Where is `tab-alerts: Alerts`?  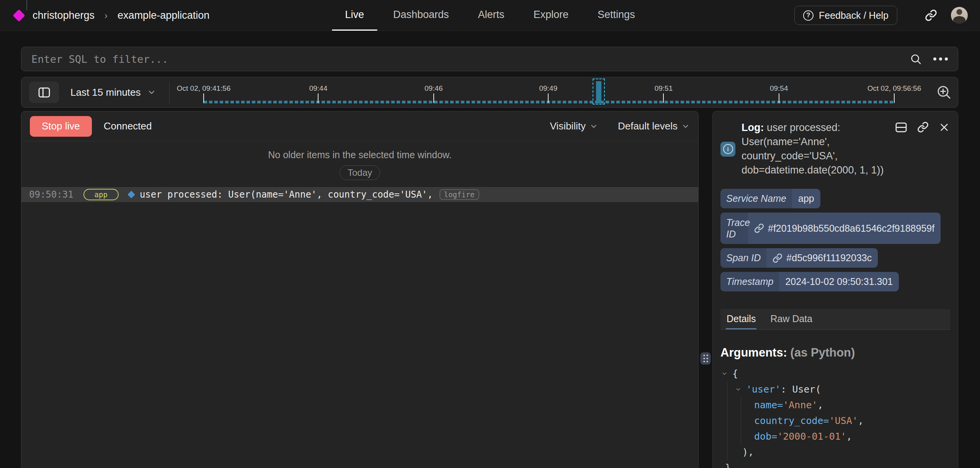 tab-alerts: Alerts is located at coordinates (491, 15).